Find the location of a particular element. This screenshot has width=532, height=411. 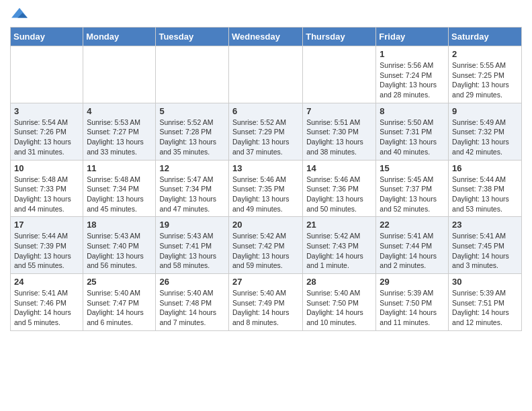

day-info: Sunrise: 5:42 AM Sunset: 7:43 PM Dayligh… is located at coordinates (339, 251).